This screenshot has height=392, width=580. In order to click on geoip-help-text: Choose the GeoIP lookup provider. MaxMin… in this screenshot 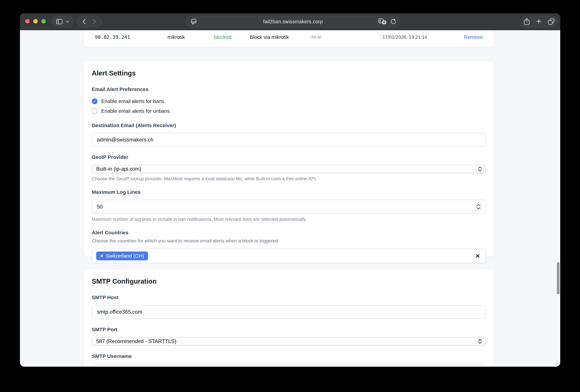, I will do `click(289, 179)`.